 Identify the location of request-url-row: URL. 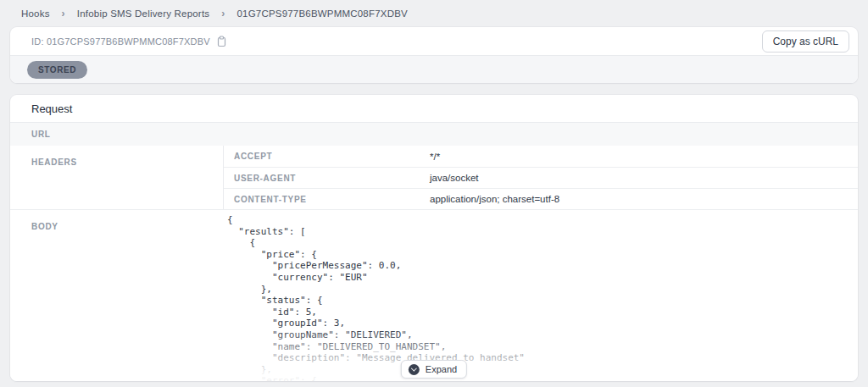
(434, 134).